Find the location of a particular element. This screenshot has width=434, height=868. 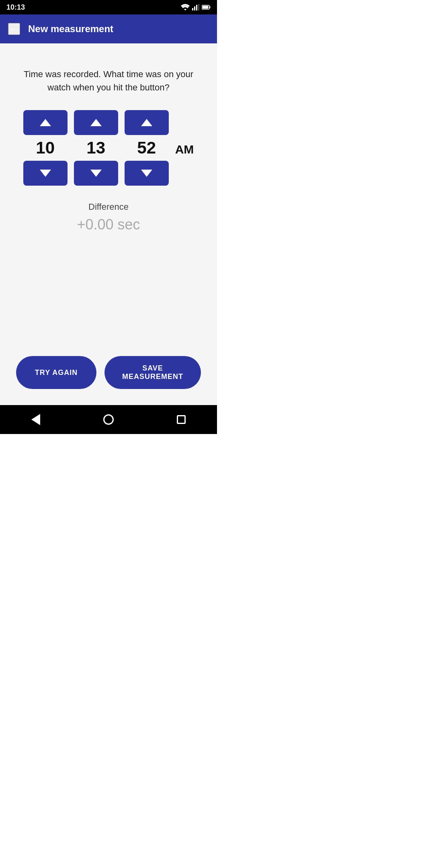

nav-recents-button is located at coordinates (181, 420).